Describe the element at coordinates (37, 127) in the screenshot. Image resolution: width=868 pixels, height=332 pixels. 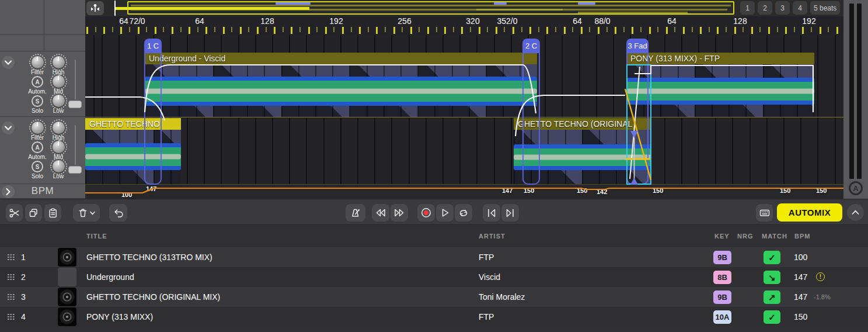
I see `deck2-filter-knob` at that location.